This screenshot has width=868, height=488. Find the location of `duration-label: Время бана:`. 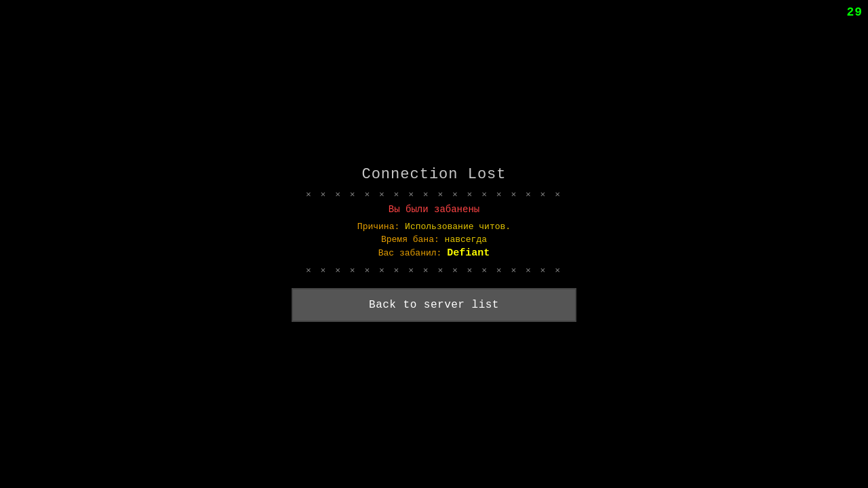

duration-label: Время бана: is located at coordinates (410, 240).